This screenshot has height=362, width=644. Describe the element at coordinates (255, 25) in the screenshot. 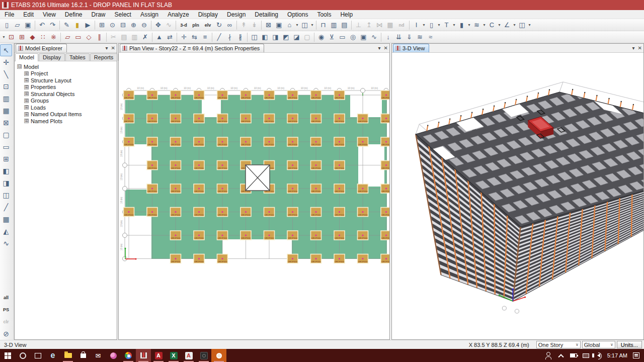

I see `move-down-story-icon: ↡` at that location.